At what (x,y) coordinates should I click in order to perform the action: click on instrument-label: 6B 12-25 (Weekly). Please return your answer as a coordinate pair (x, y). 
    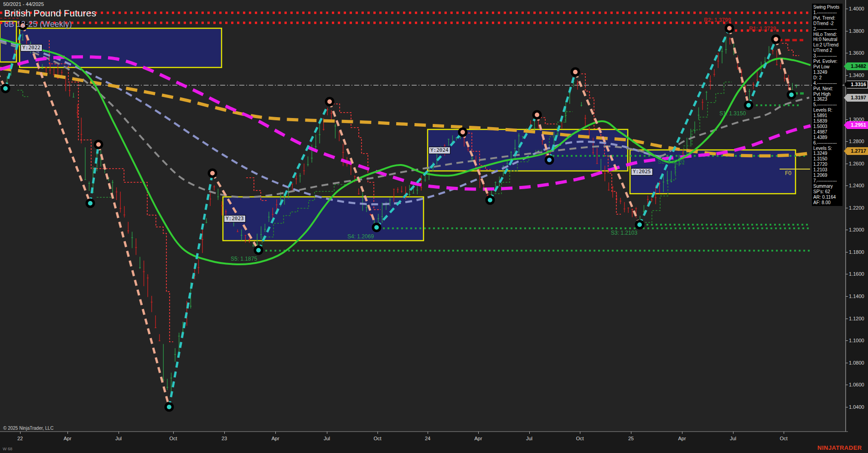
    Looking at the image, I should click on (38, 25).